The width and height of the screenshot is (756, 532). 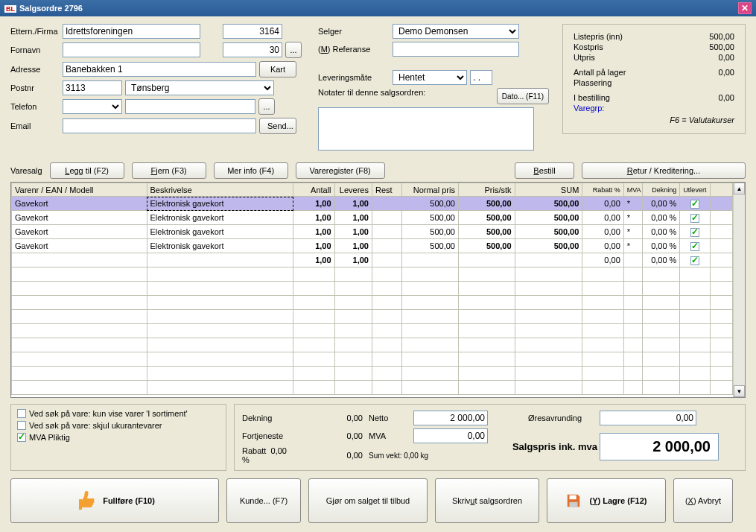 What do you see at coordinates (387, 190) in the screenshot?
I see `th-rest: Rest` at bounding box center [387, 190].